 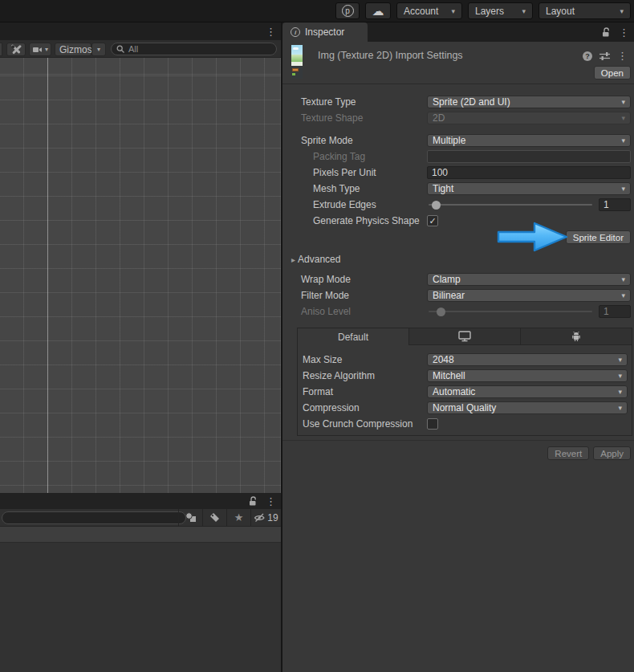 What do you see at coordinates (364, 221) in the screenshot?
I see `generate-physics-shape-label: Generate Physics Shape` at bounding box center [364, 221].